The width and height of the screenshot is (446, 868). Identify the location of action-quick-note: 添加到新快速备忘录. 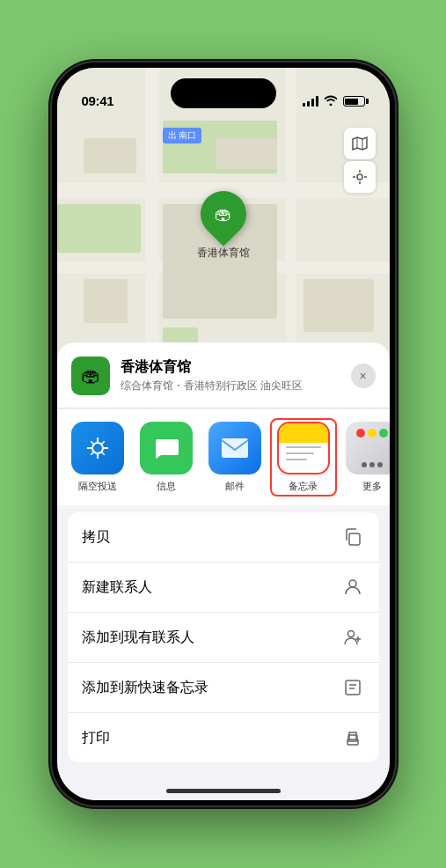
(223, 688).